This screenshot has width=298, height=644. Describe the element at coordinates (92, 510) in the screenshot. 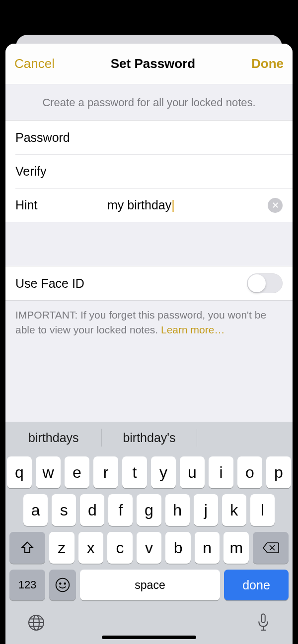

I see `key-d: d` at that location.